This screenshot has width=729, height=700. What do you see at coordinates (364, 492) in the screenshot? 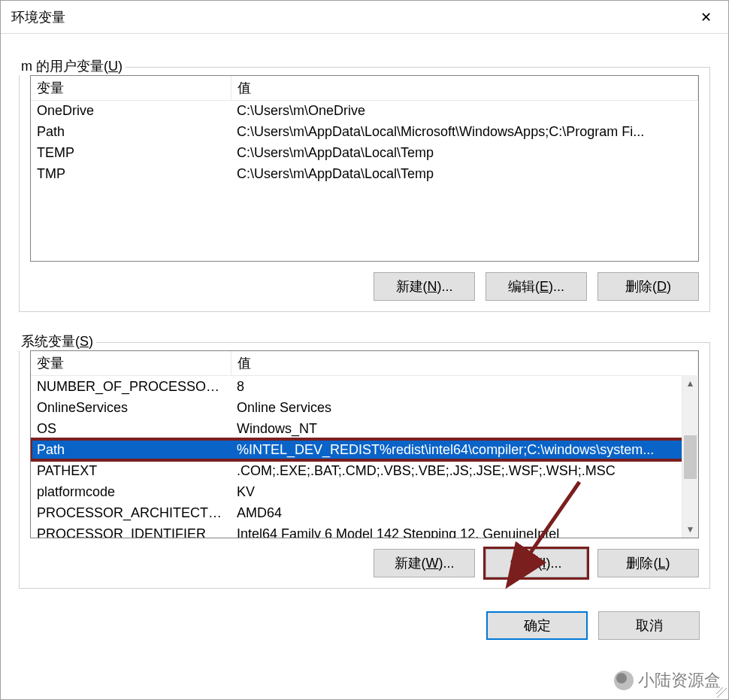
I see `table-row: platformcodeKV` at bounding box center [364, 492].